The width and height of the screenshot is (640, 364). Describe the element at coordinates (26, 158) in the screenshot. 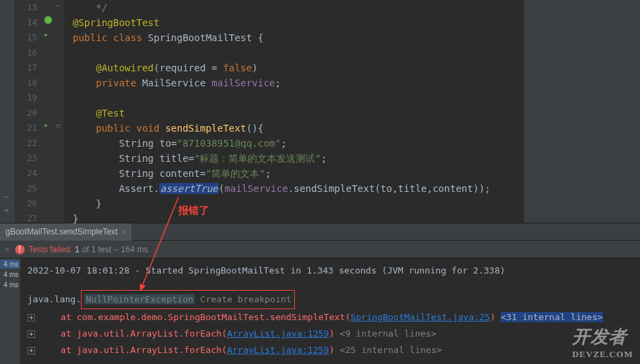

I see `line-number: 23` at that location.